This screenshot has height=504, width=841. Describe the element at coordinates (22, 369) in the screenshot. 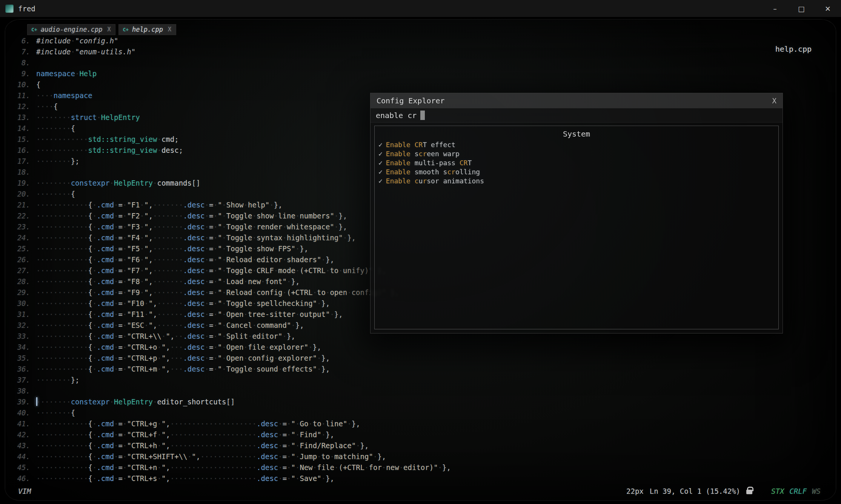

I see `line-number: 36.` at that location.